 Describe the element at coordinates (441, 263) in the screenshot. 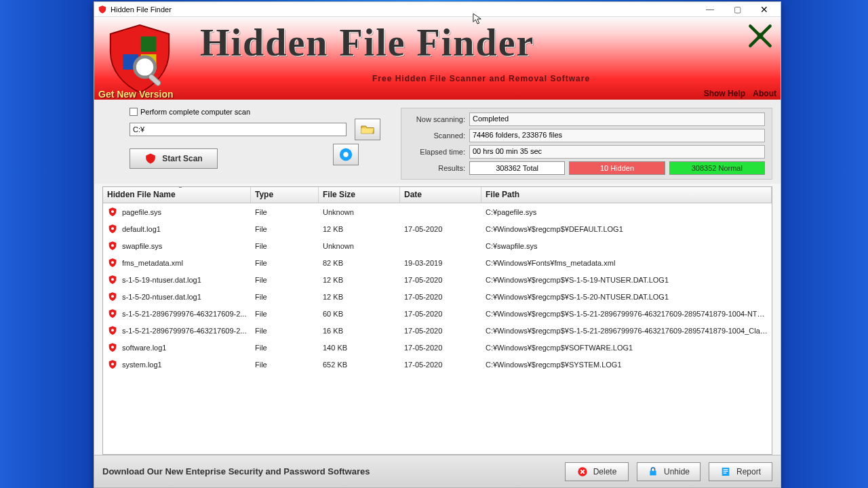

I see `cell-date: 19-03-2019` at that location.